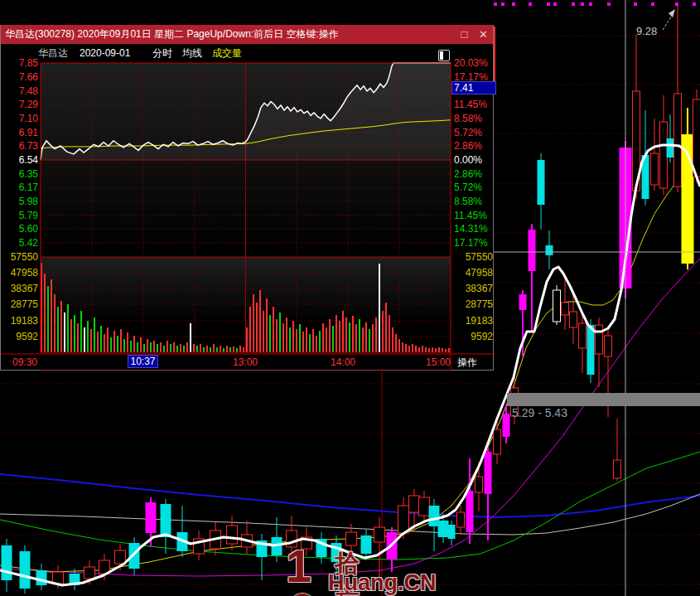 Image resolution: width=700 pixels, height=596 pixels. I want to click on price-axis-label: 6.17, so click(29, 187).